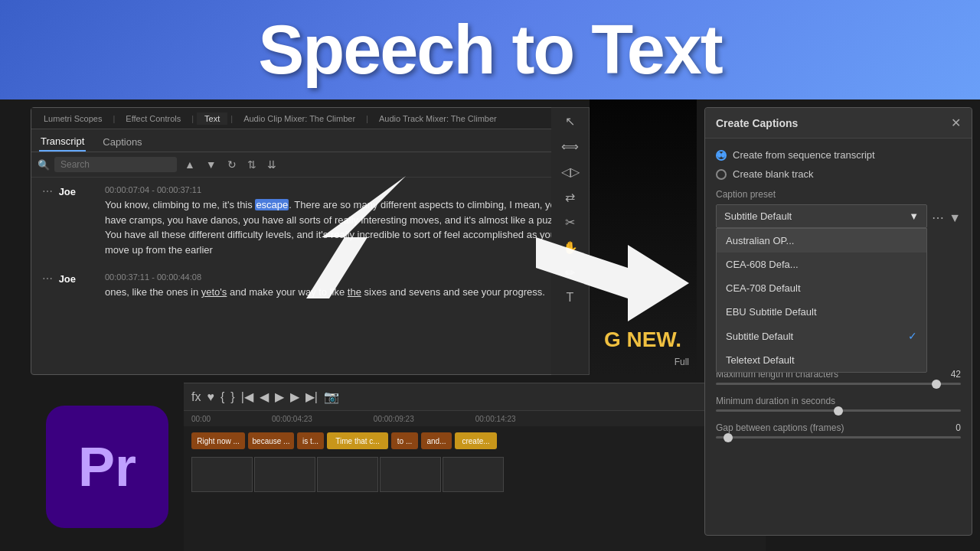 The image size is (980, 551). Describe the element at coordinates (252, 165) in the screenshot. I see `sort-btn: ⇅` at that location.